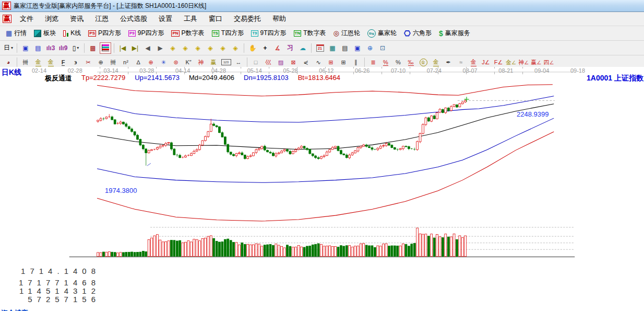 The width and height of the screenshot is (644, 311). I want to click on spiral-icon: ϶, so click(75, 62).